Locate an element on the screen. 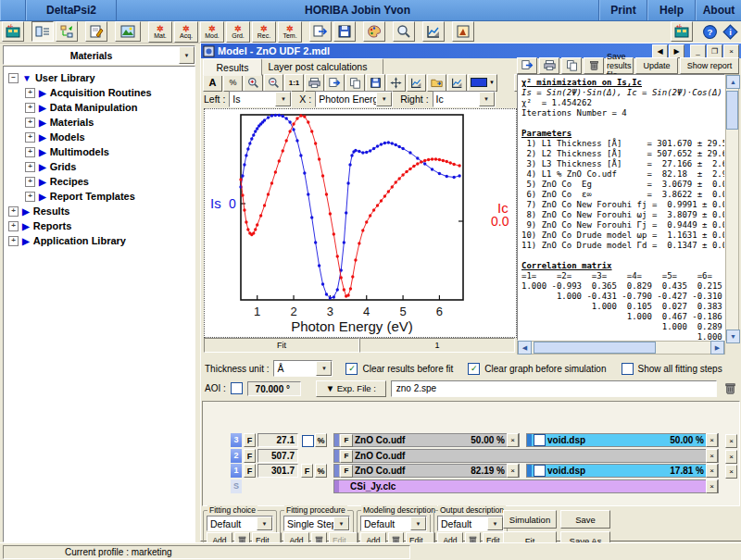  results-vertical-scrollbar: ▲ ▼ is located at coordinates (732, 207).